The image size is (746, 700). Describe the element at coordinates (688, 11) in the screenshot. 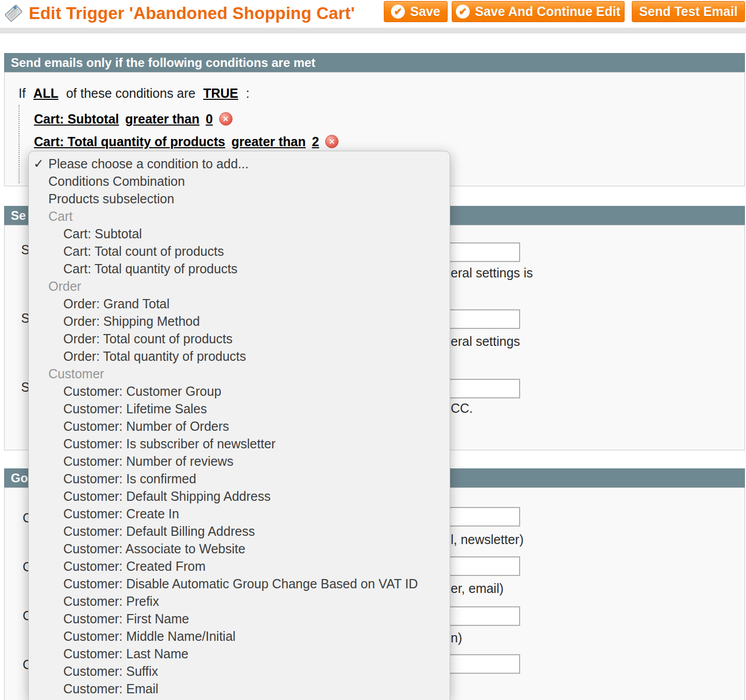

I see `send-test-email-button: Send Test Email` at that location.